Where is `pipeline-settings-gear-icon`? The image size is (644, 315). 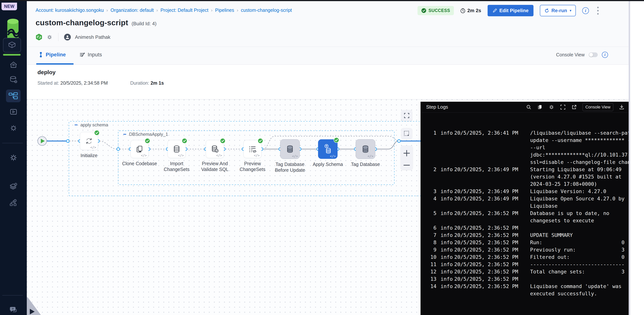 pipeline-settings-gear-icon is located at coordinates (50, 37).